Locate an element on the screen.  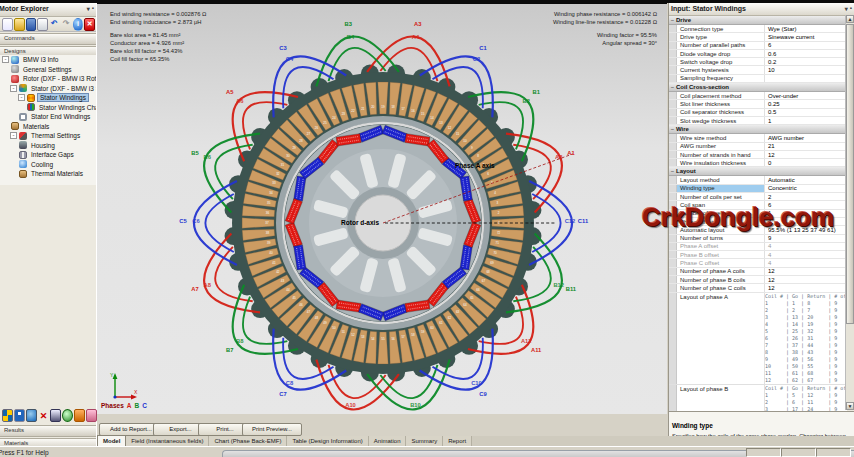
property-row: Coil placement methodOver-under is located at coordinates (758, 96).